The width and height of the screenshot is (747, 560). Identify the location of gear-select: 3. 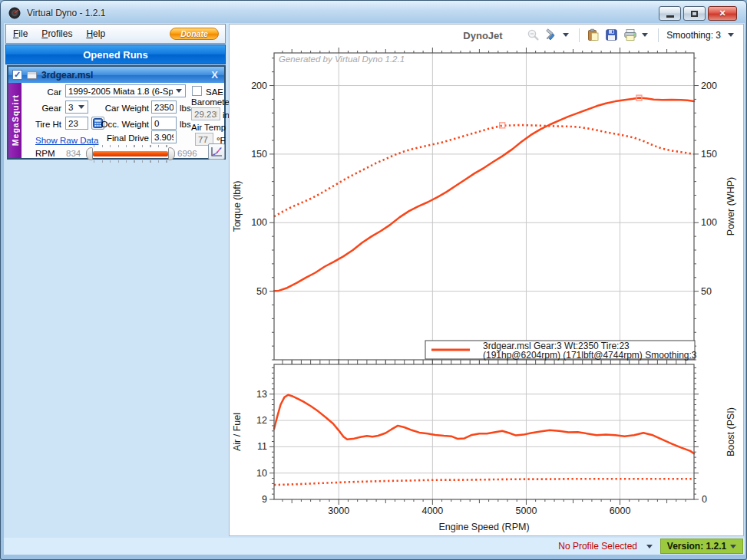
(77, 107).